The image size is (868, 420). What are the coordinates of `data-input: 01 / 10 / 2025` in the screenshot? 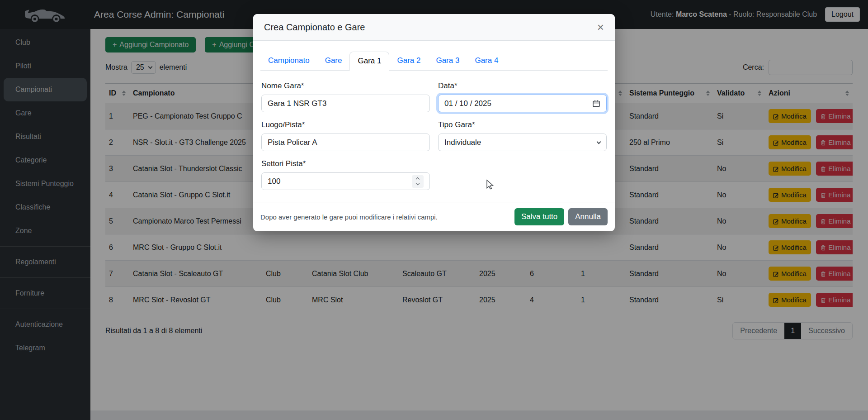 It's located at (523, 103).